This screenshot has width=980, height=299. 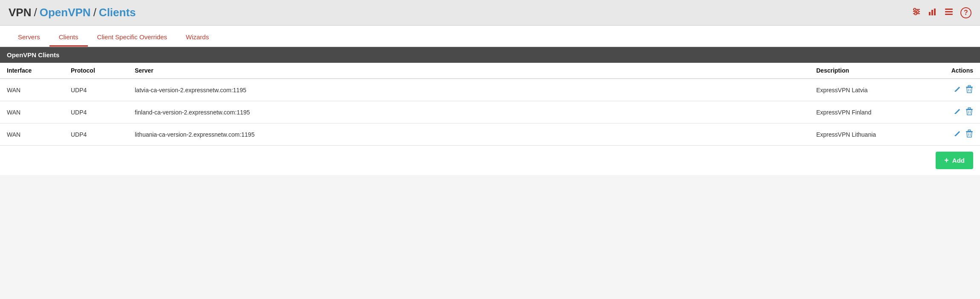 What do you see at coordinates (197, 36) in the screenshot?
I see `tab-wizards: Wizards` at bounding box center [197, 36].